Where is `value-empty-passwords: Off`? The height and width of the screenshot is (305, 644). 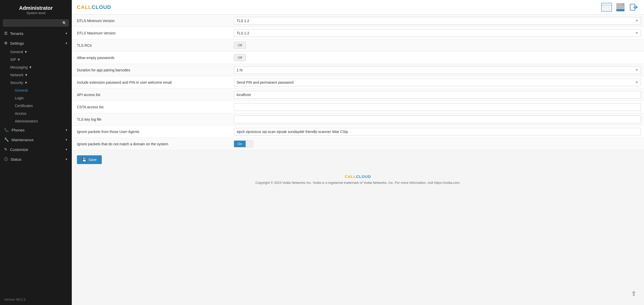
value-empty-passwords: Off is located at coordinates (437, 58).